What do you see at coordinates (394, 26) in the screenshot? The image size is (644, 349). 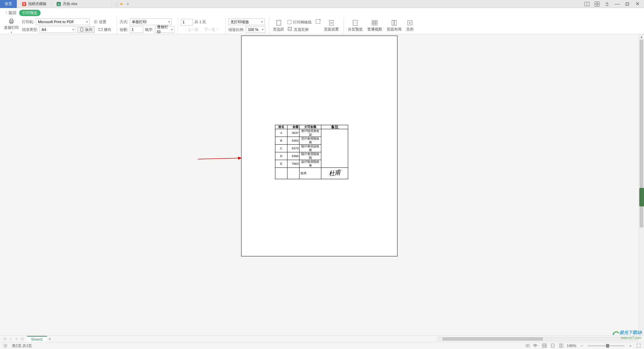 I see `page-layout-button: 页面布局` at bounding box center [394, 26].